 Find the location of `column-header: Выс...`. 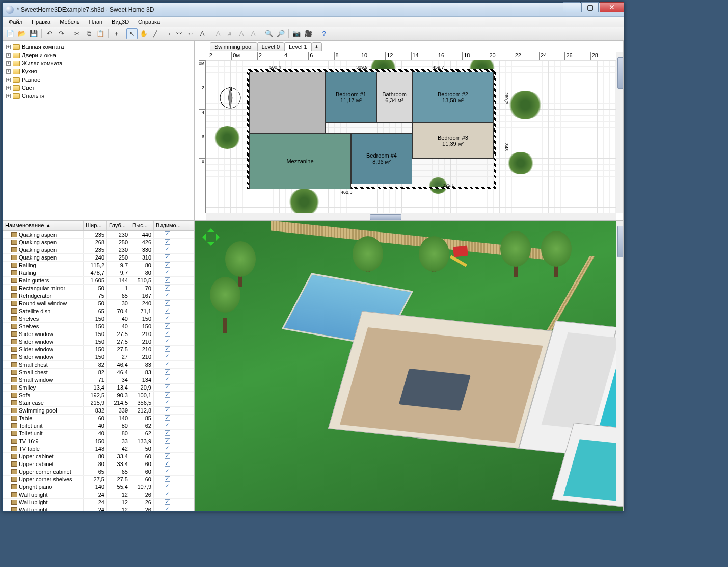

column-header: Выс... is located at coordinates (142, 225).